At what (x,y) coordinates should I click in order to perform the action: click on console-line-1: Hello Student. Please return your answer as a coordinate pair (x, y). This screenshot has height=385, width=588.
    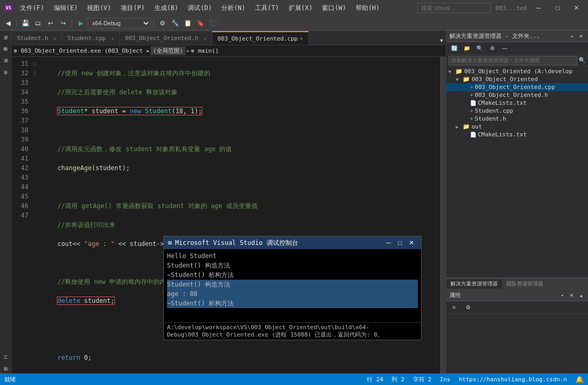
    Looking at the image, I should click on (292, 256).